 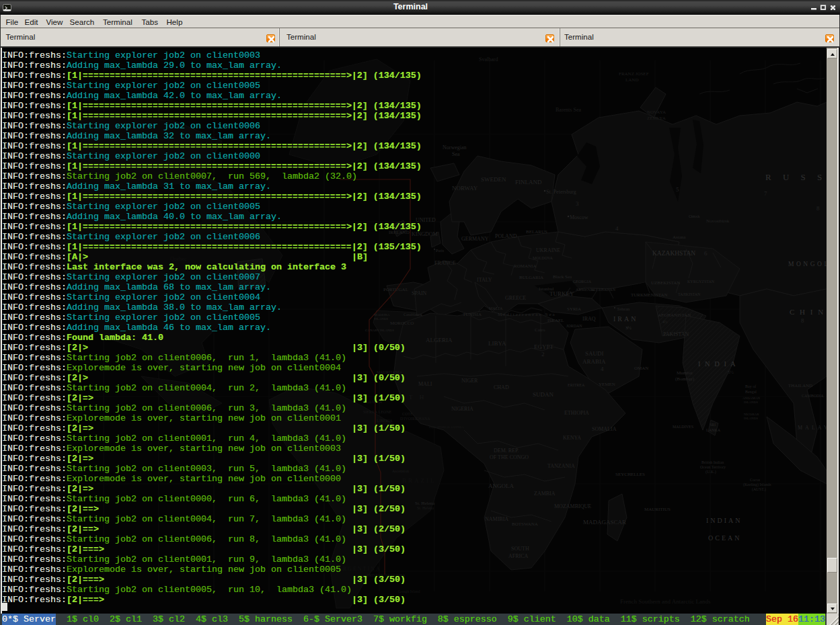 What do you see at coordinates (724, 520) in the screenshot?
I see `svg-text: INDIAN` at bounding box center [724, 520].